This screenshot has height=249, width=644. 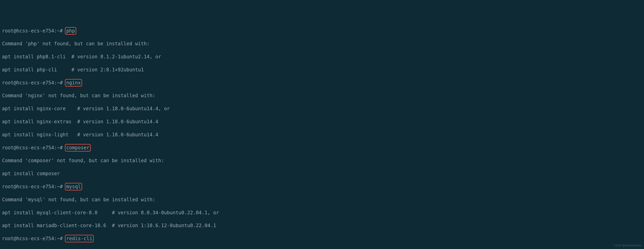 What do you see at coordinates (74, 83) in the screenshot?
I see `command-highlight-nginx: nginx` at bounding box center [74, 83].